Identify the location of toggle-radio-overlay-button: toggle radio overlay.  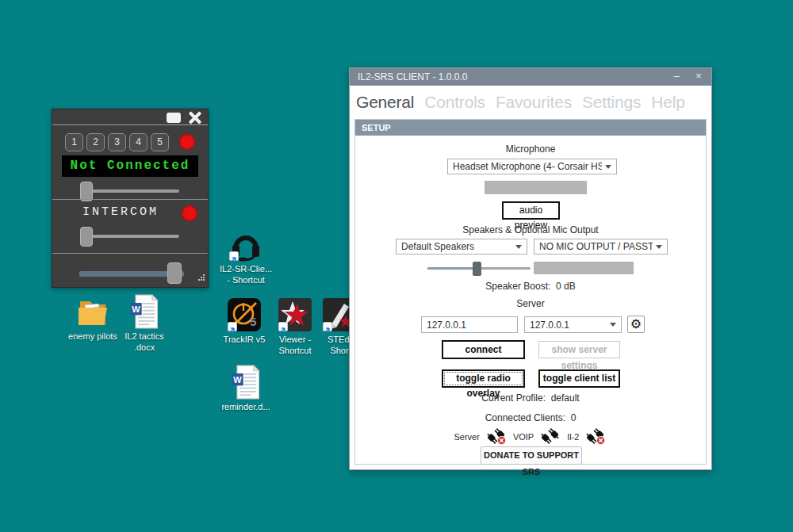
(484, 379).